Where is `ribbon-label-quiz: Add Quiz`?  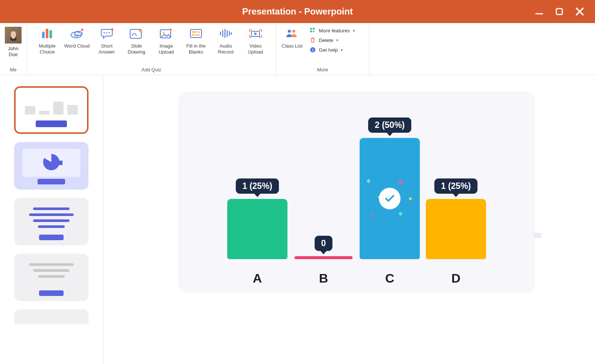 ribbon-label-quiz: Add Quiz is located at coordinates (151, 70).